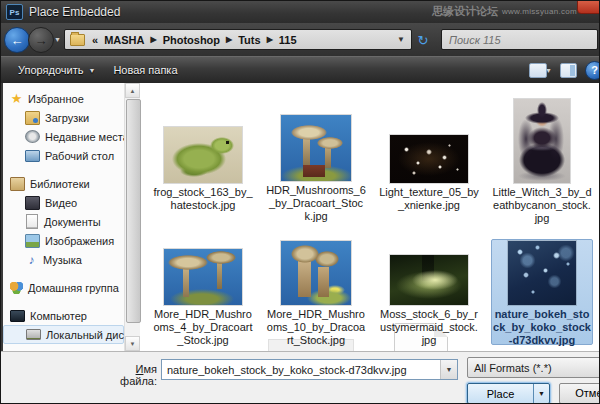 Image resolution: width=600 pixels, height=404 pixels. Describe the element at coordinates (508, 394) in the screenshot. I see `place-button: Place ▼` at that location.